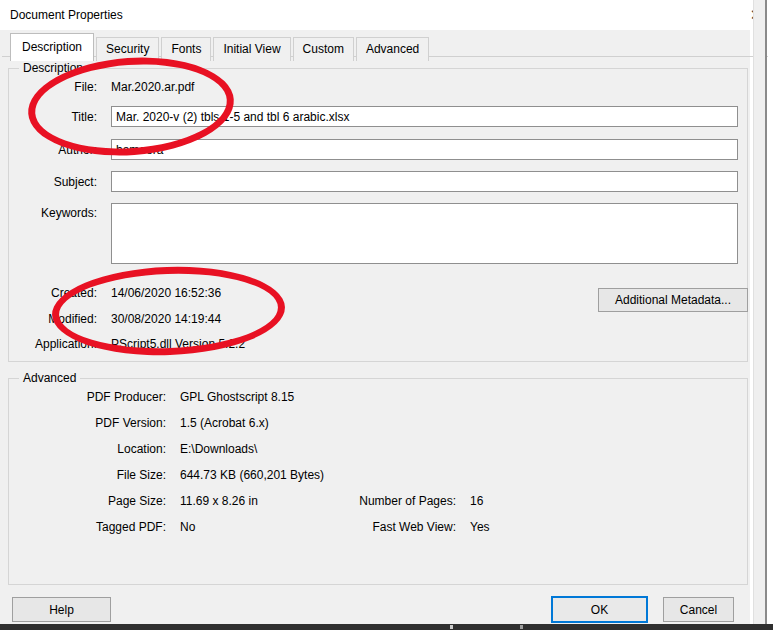 This screenshot has height=630, width=773. I want to click on keywords-textarea, so click(424, 234).